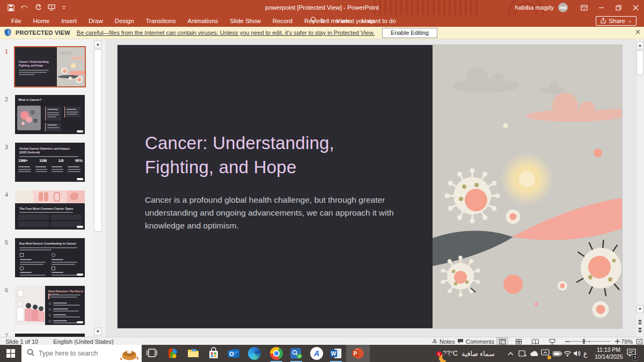 Image resolution: width=644 pixels, height=362 pixels. Describe the element at coordinates (590, 341) in the screenshot. I see `zoom-slider-track` at that location.